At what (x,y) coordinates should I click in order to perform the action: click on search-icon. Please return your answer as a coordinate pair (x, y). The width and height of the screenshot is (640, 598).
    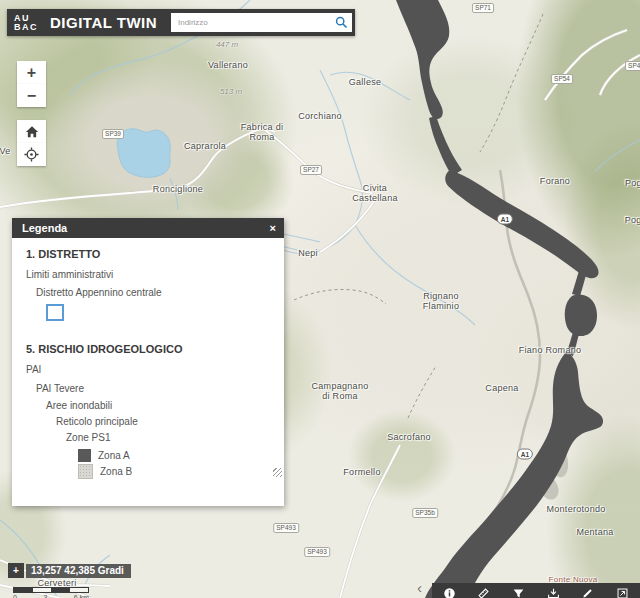
    Looking at the image, I should click on (342, 22).